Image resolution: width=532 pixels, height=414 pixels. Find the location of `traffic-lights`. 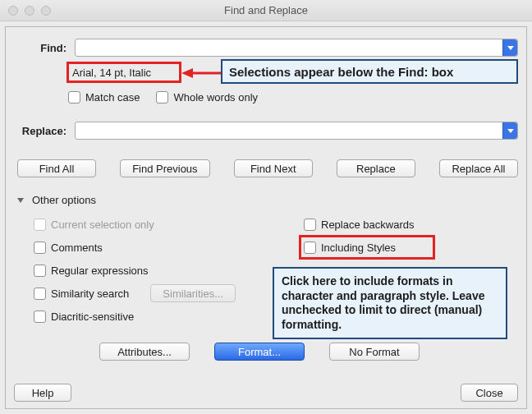

traffic-lights is located at coordinates (30, 11).